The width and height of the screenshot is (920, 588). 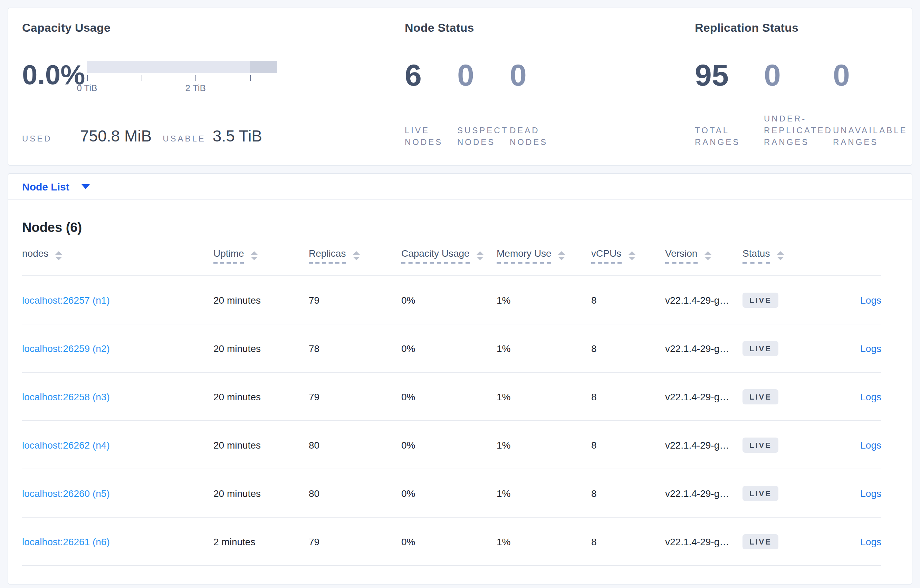 I want to click on table-row: localhost:26262 (n4) 20 minutes 80 0% 1%…, so click(x=452, y=445).